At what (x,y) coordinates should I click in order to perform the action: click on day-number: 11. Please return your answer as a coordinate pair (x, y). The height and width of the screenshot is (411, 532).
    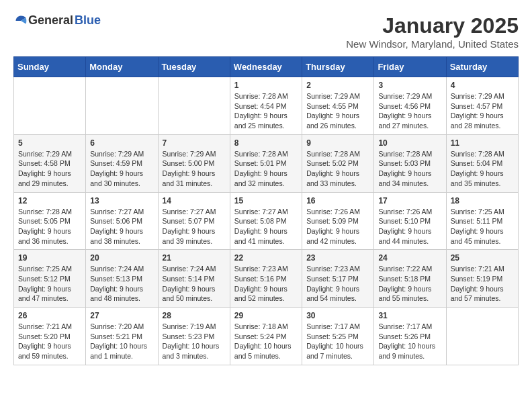
    Looking at the image, I should click on (482, 143).